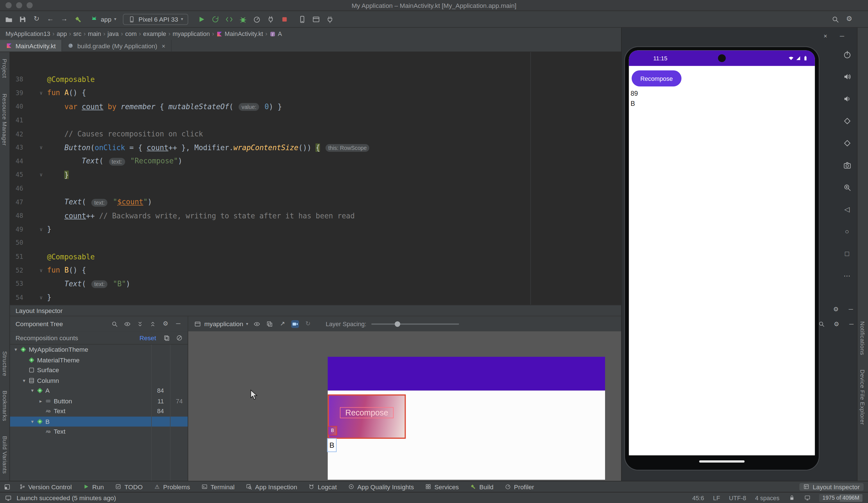 This screenshot has width=868, height=503. What do you see at coordinates (103, 19) in the screenshot?
I see `run-configuration-selector: app ▾` at bounding box center [103, 19].